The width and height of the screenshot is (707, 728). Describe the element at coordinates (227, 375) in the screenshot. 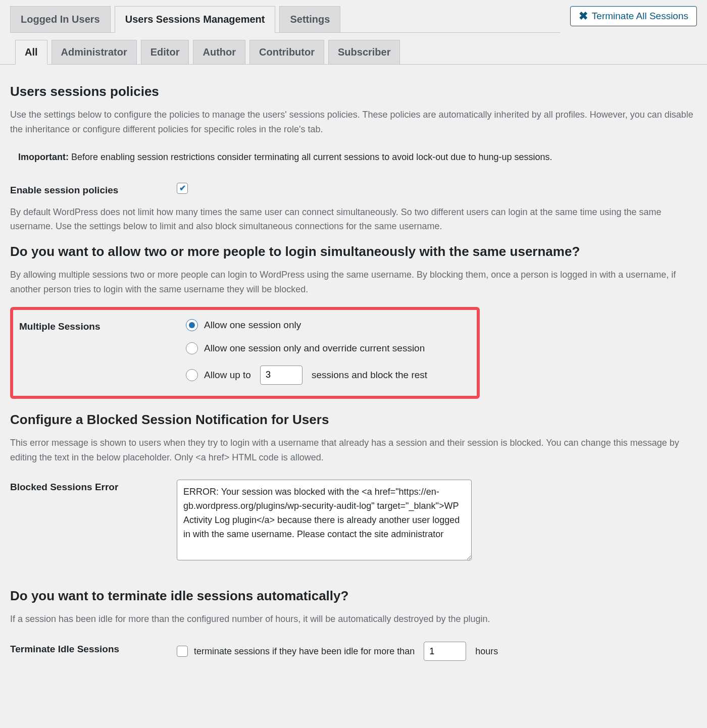

I see `radio-label-pre: Allow up to` at that location.